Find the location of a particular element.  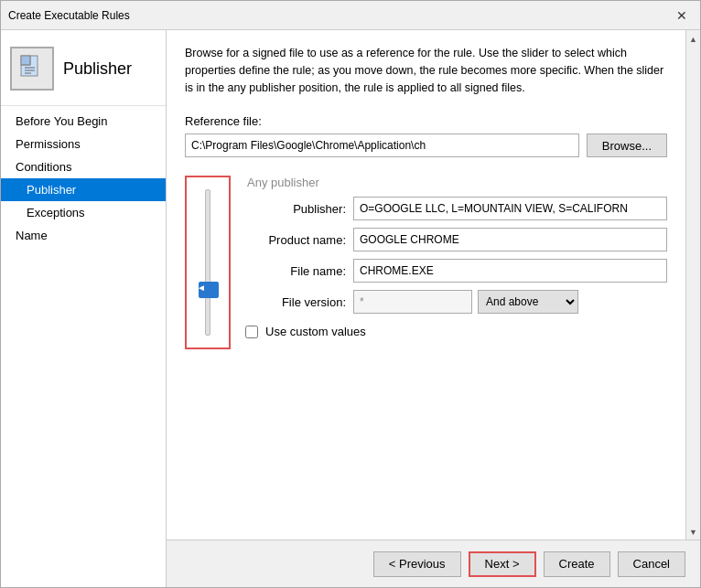

create-button: Create is located at coordinates (577, 564).